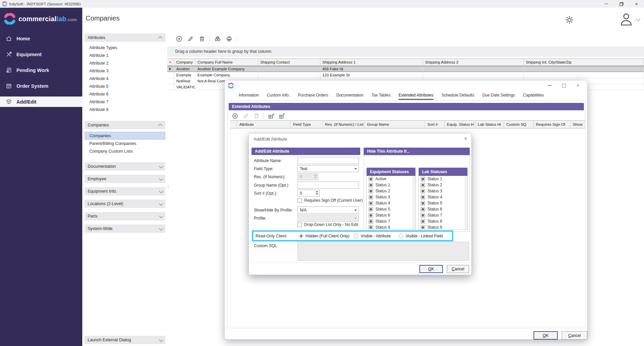  What do you see at coordinates (391, 227) in the screenshot?
I see `status-list-item: Status 8` at bounding box center [391, 227].